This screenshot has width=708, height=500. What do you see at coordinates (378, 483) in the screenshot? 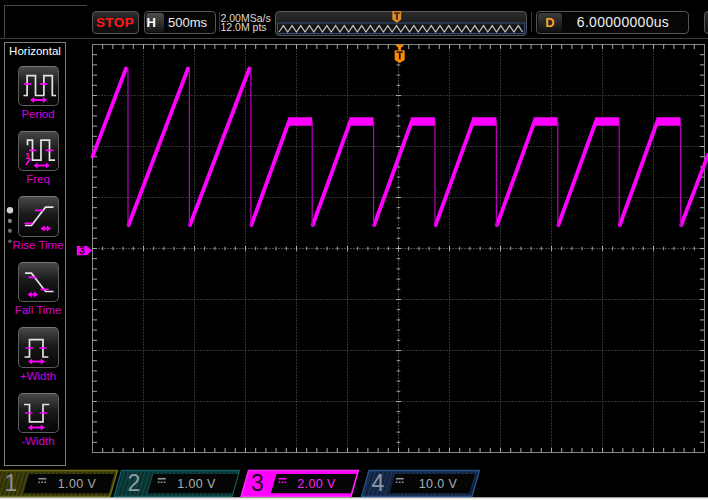
I see `svg-text: 4` at bounding box center [378, 483].